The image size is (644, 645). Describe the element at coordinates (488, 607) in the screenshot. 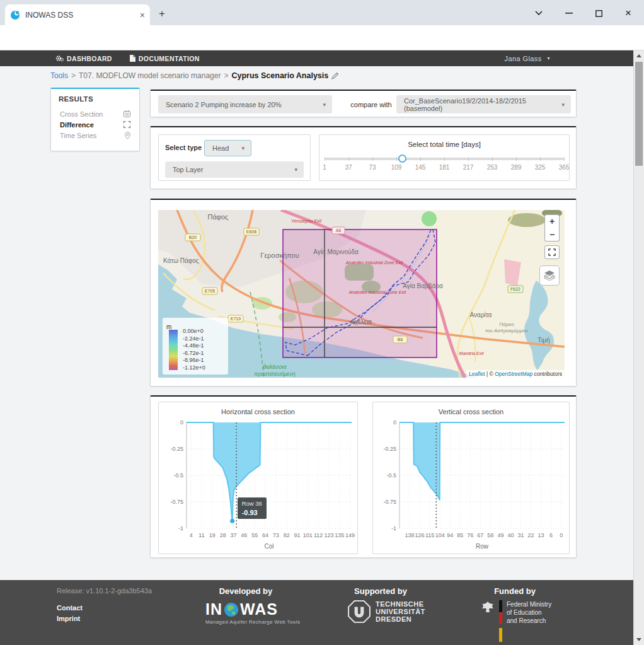

I see `federal-eagle-icon` at that location.